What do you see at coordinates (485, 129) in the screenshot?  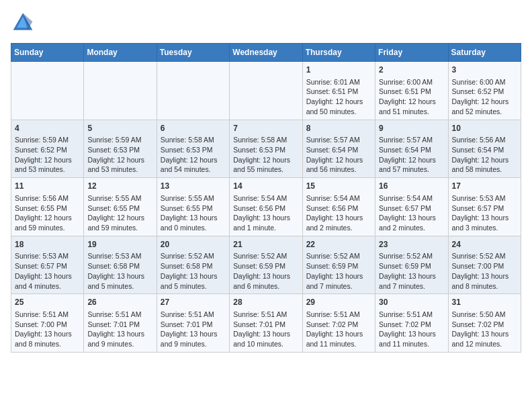 I see `day-number: 10` at bounding box center [485, 129].